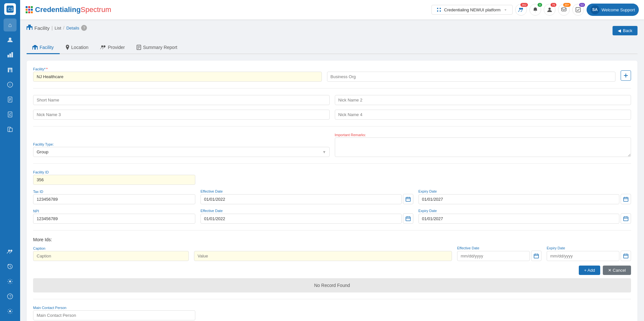 This screenshot has width=644, height=321. What do you see at coordinates (589, 270) in the screenshot?
I see `add-button: + Add` at bounding box center [589, 270].